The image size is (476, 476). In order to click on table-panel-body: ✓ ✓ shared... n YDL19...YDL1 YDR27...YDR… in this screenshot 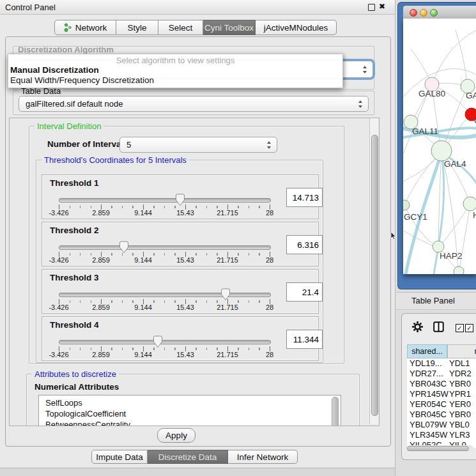, I will do `click(438, 387)`.